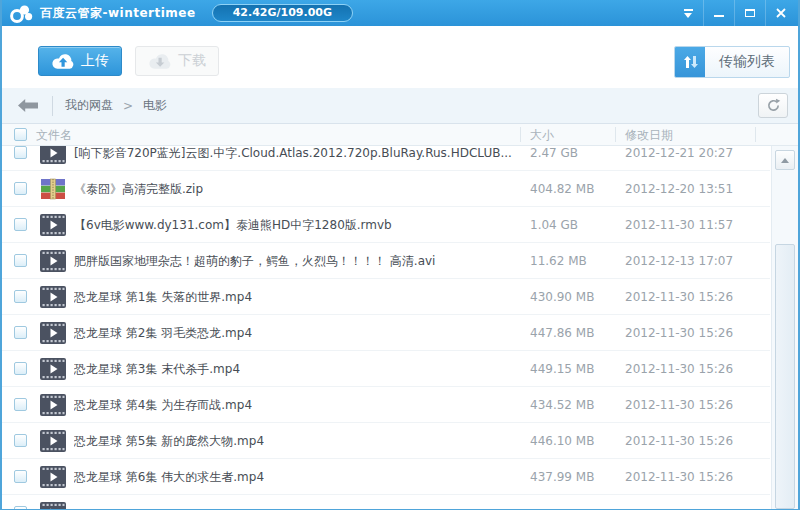  Describe the element at coordinates (22, 13) in the screenshot. I see `baidu-cloud-logo-icon` at that location.